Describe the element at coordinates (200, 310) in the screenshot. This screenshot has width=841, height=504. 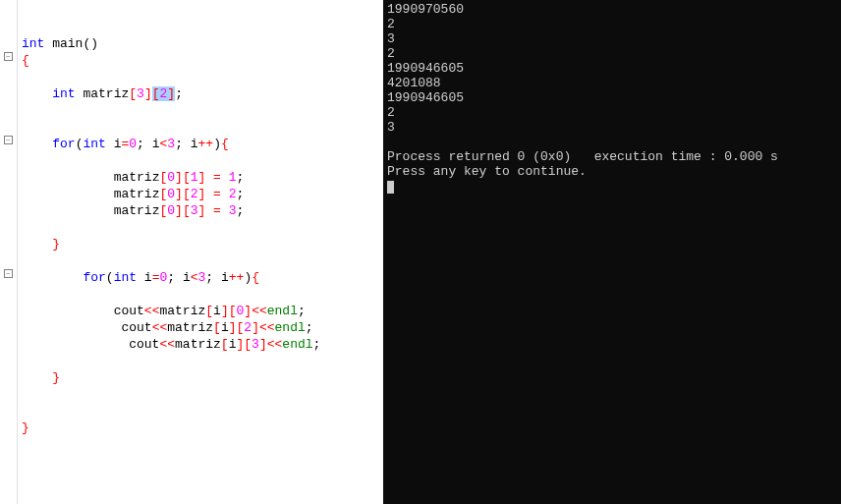
I see `code-line: cout<<matriz[i][0]<<endl;` at that location.